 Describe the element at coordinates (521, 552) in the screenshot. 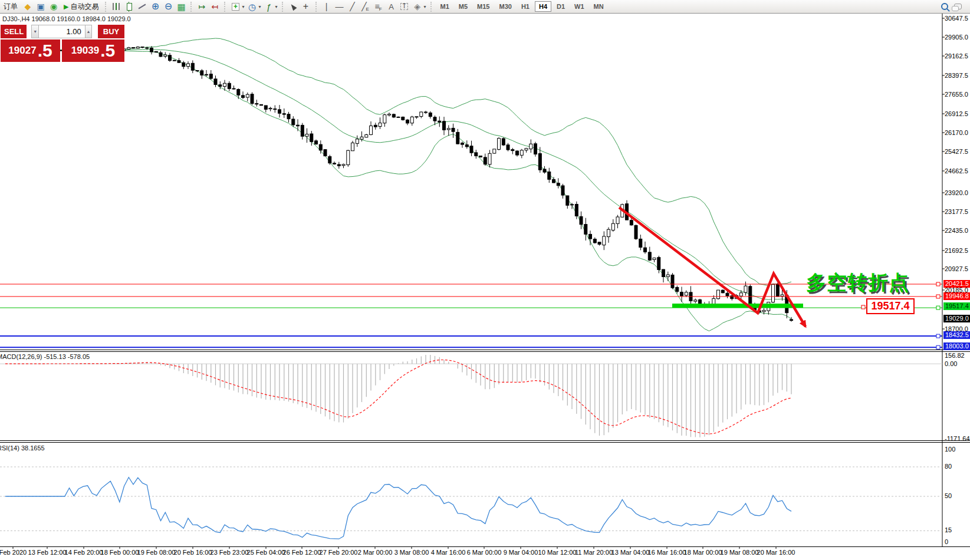

I see `time-axis-label: 9 Mar 04:00` at that location.